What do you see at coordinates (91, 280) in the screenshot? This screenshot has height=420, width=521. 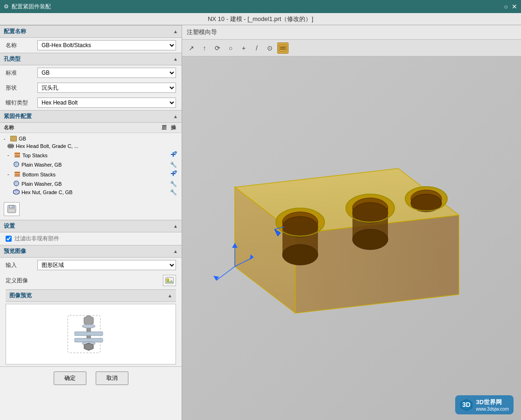 I see `define-image-row: 定义图像` at bounding box center [91, 280].